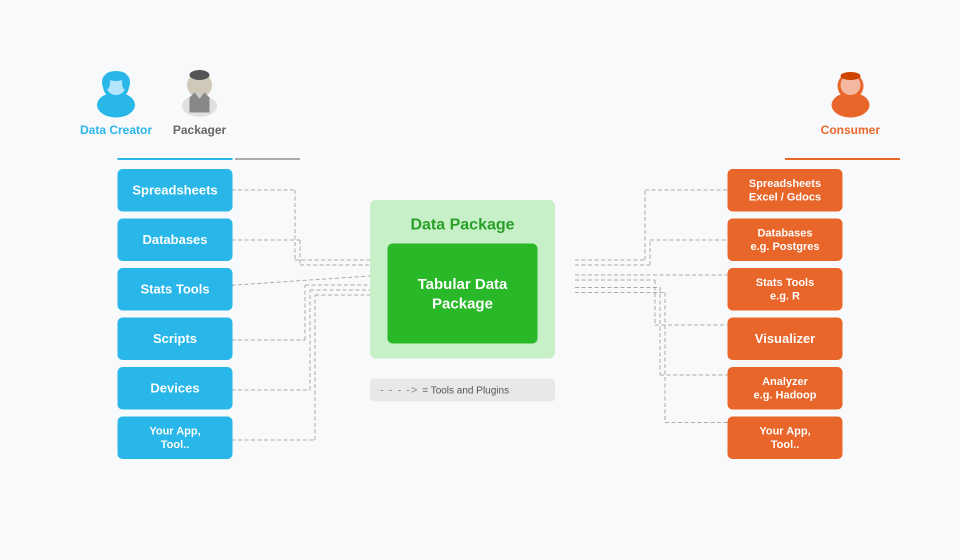 The width and height of the screenshot is (960, 560). What do you see at coordinates (462, 390) in the screenshot?
I see `legend: - - - -> = Tools and Plugins` at bounding box center [462, 390].